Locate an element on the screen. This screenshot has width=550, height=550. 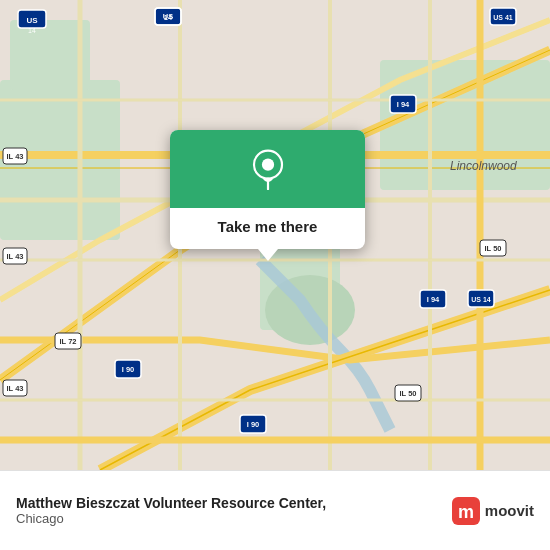
popup-green-header is located at coordinates (268, 169).